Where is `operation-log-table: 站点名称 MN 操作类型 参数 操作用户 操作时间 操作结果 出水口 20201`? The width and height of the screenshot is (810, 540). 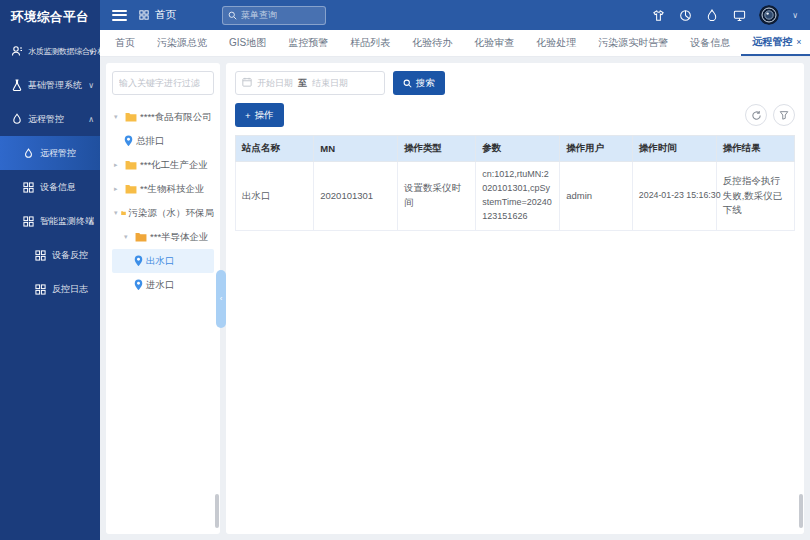
operation-log-table: 站点名称 MN 操作类型 参数 操作用户 操作时间 操作结果 出水口 20201 is located at coordinates (515, 183).